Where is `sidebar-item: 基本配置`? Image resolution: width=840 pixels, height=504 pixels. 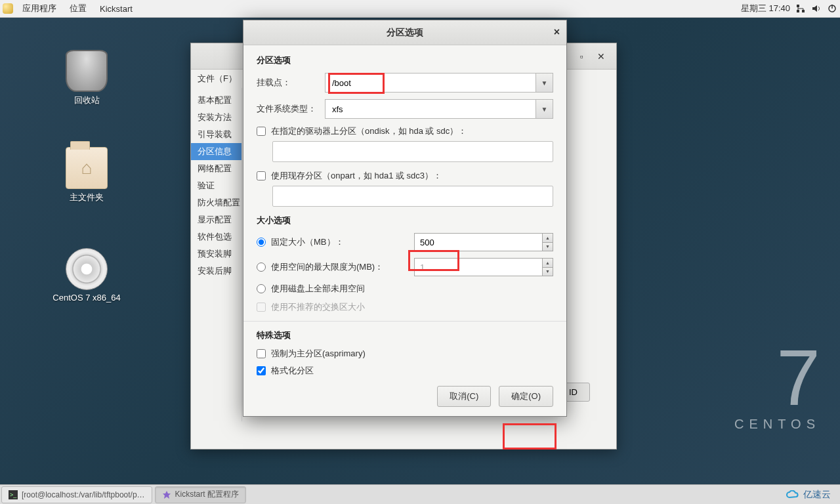
sidebar-item: 基本配置 is located at coordinates (217, 100).